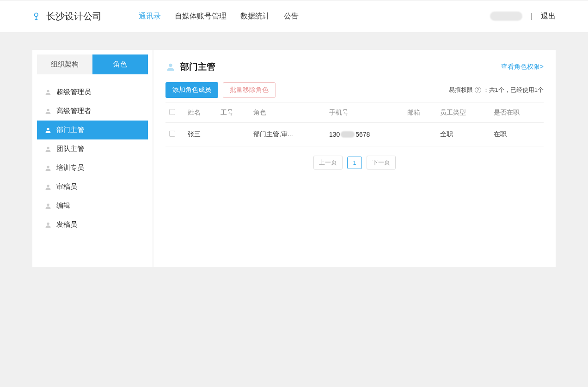  Describe the element at coordinates (219, 17) in the screenshot. I see `top-nav: 通讯录 自媒体账号管理 数据统计 公告` at that location.